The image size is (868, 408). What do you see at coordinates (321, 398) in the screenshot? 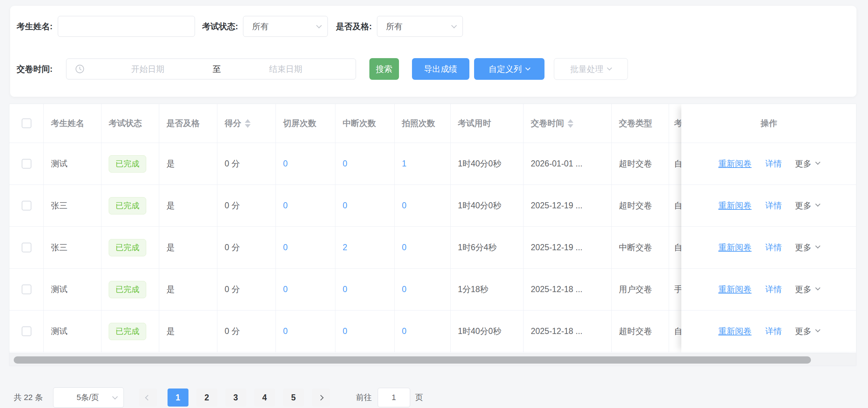
I see `next-page-button` at bounding box center [321, 398].